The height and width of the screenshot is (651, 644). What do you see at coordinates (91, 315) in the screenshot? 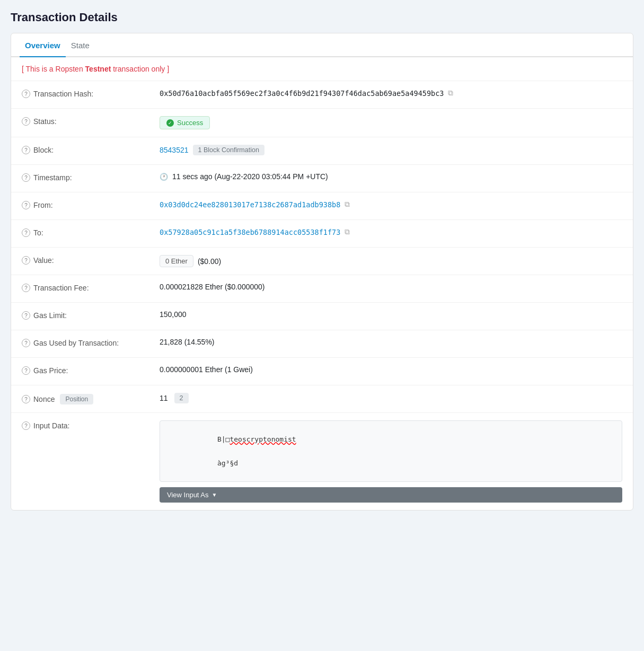
I see `label-gas-limit: ? Gas Limit:` at bounding box center [91, 315].